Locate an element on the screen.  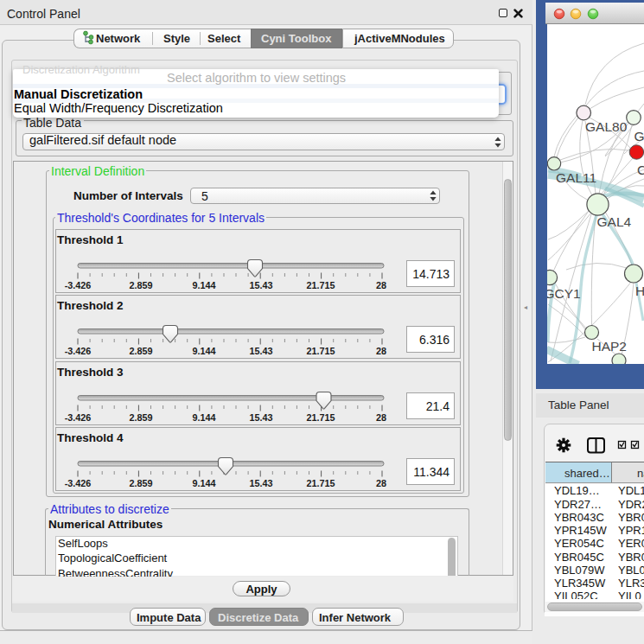
svg-text: GAL11 is located at coordinates (576, 178).